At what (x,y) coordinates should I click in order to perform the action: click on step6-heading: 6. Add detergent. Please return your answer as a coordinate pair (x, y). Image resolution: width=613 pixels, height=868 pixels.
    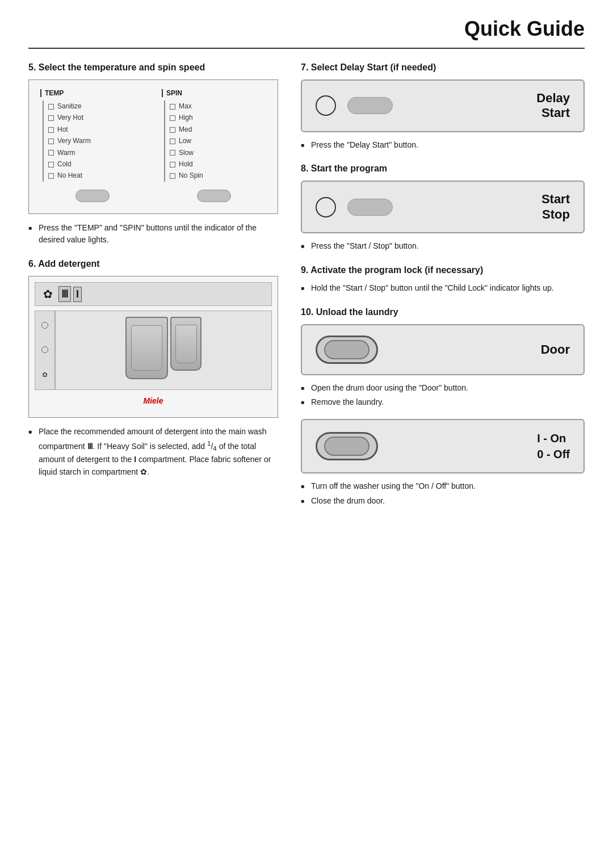
    Looking at the image, I should click on (153, 264).